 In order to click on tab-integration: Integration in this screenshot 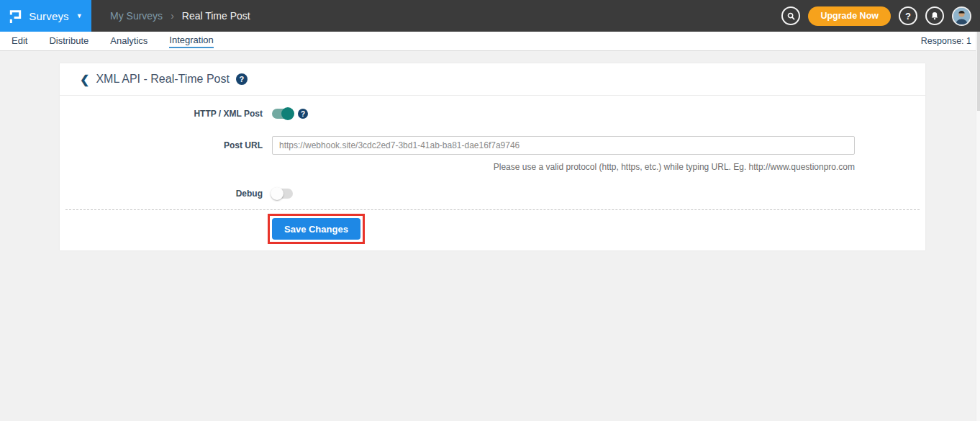, I will do `click(191, 42)`.